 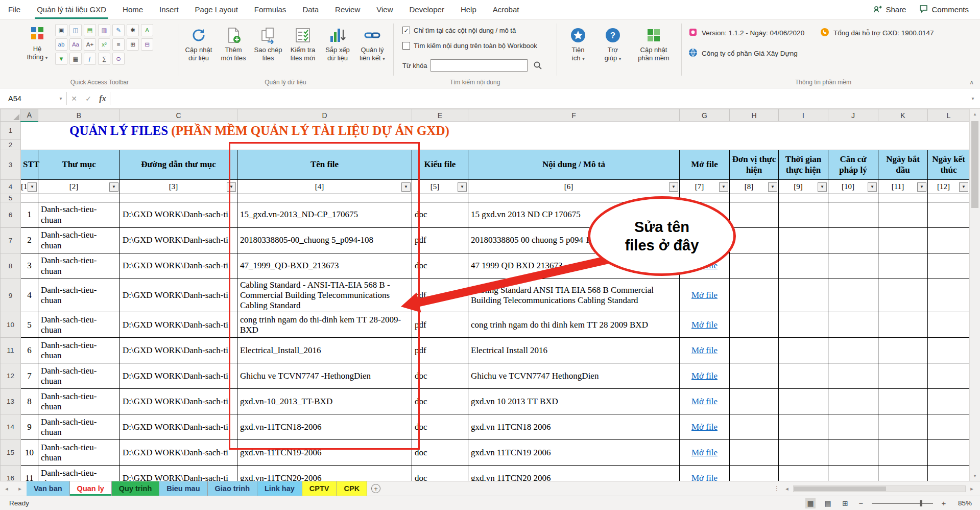 What do you see at coordinates (975, 165) in the screenshot?
I see `vertical-scroll-thumb` at bounding box center [975, 165].